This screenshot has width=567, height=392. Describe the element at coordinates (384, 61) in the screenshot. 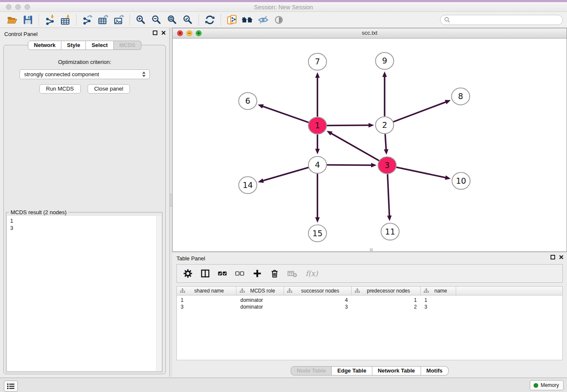

I see `graph-node-9: 9` at that location.